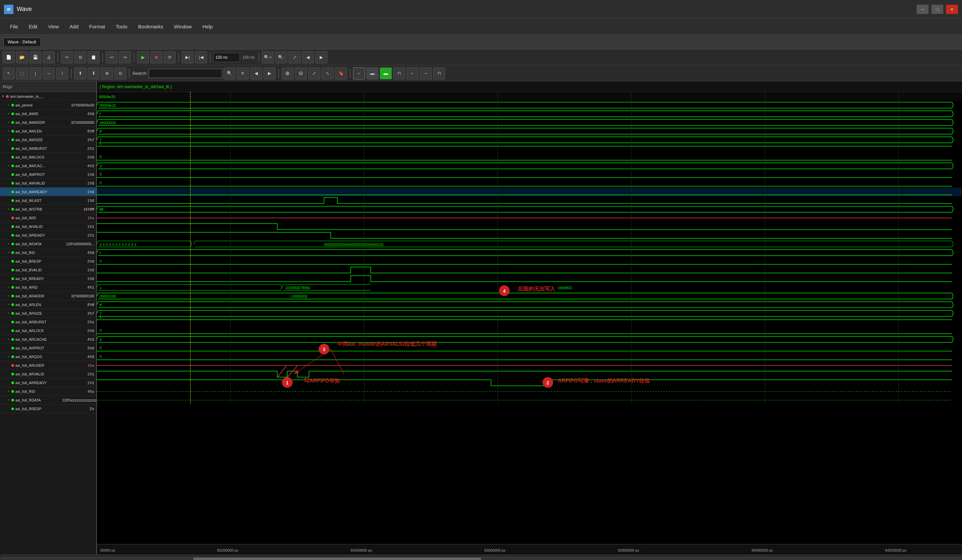  I want to click on signal-row: axi_full_AWREADY1'h0, so click(48, 192).